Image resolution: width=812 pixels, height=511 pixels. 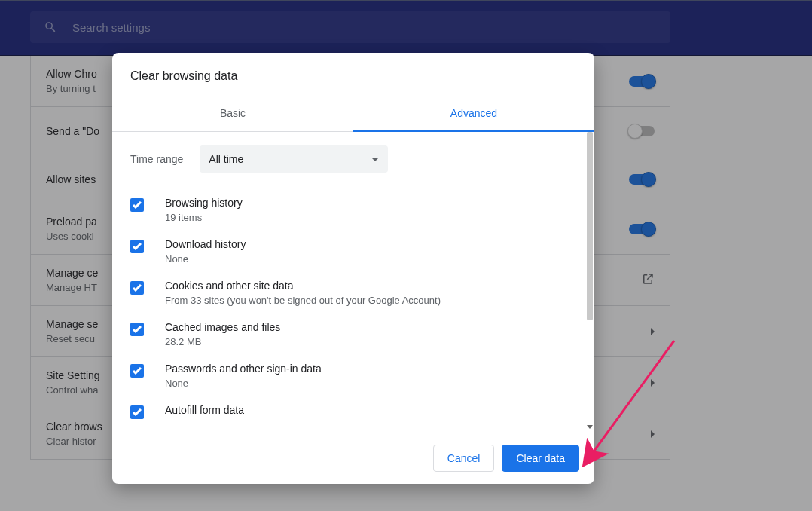 What do you see at coordinates (353, 115) in the screenshot?
I see `dialog-tabs: Basic Advanced` at bounding box center [353, 115].